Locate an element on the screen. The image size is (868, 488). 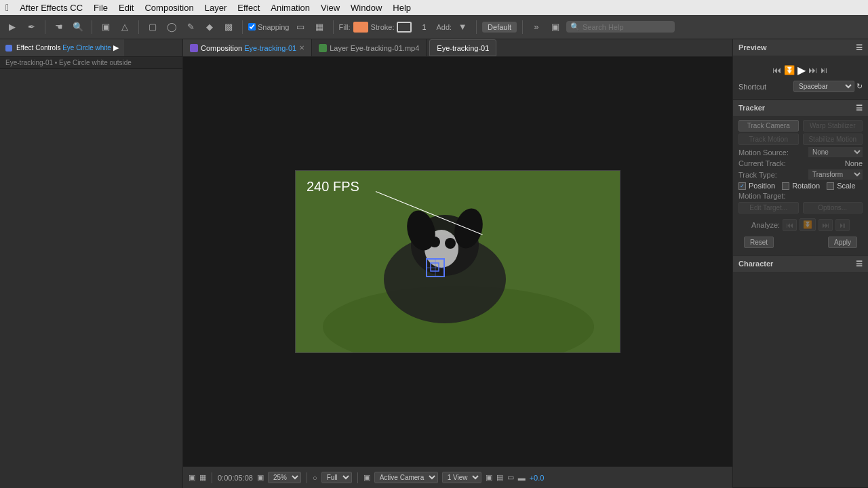
viewer-grid-icon: ▦ is located at coordinates (203, 477).